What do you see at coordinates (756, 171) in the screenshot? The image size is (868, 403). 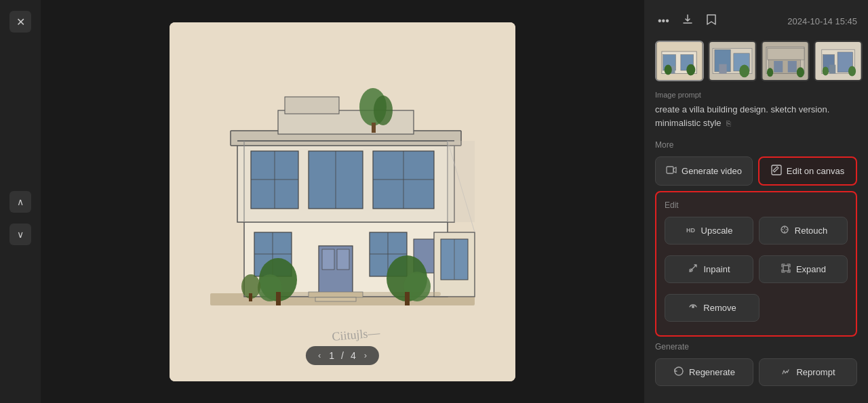 I see `more-actions-row: Generate video Edit on canvas` at bounding box center [756, 171].